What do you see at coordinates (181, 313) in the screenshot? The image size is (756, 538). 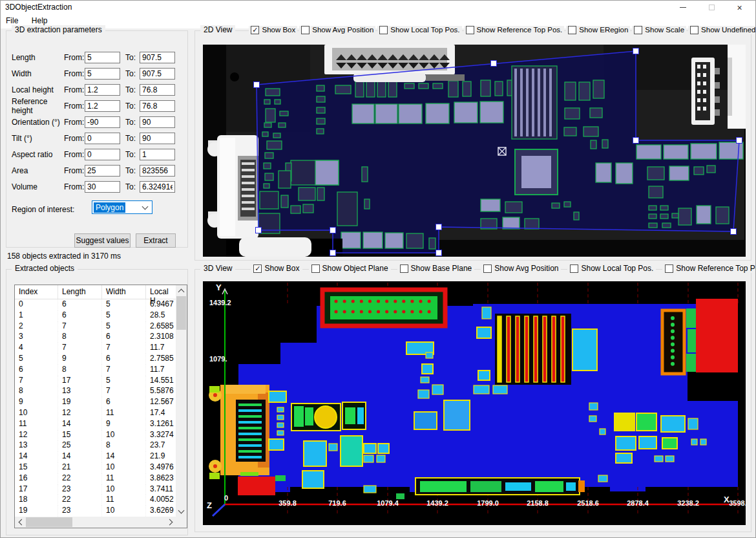 I see `vertical-scroll-thumb` at bounding box center [181, 313].